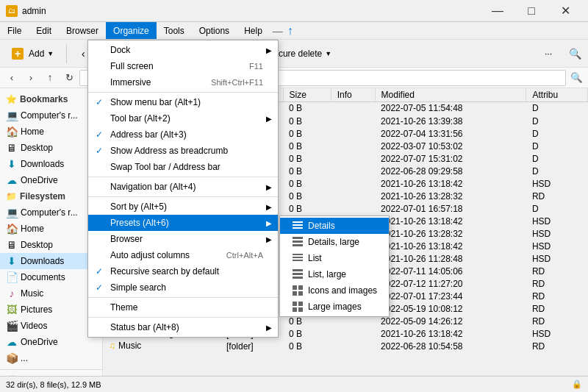  I want to click on menu-navpanel: ✓Navigation bar (Alt+4) ▶, so click(183, 187).